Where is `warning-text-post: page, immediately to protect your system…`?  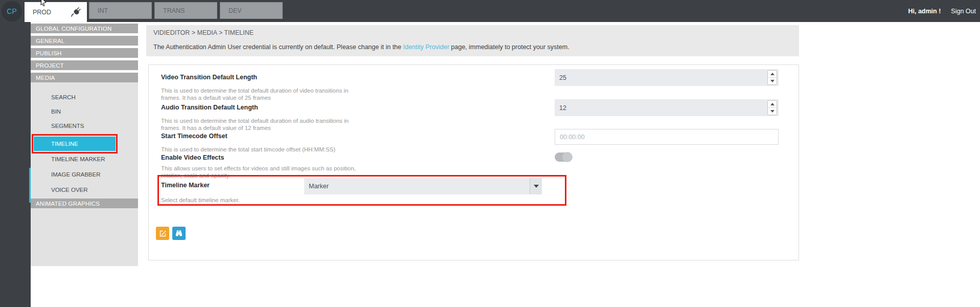
warning-text-post: page, immediately to protect your system… is located at coordinates (509, 47).